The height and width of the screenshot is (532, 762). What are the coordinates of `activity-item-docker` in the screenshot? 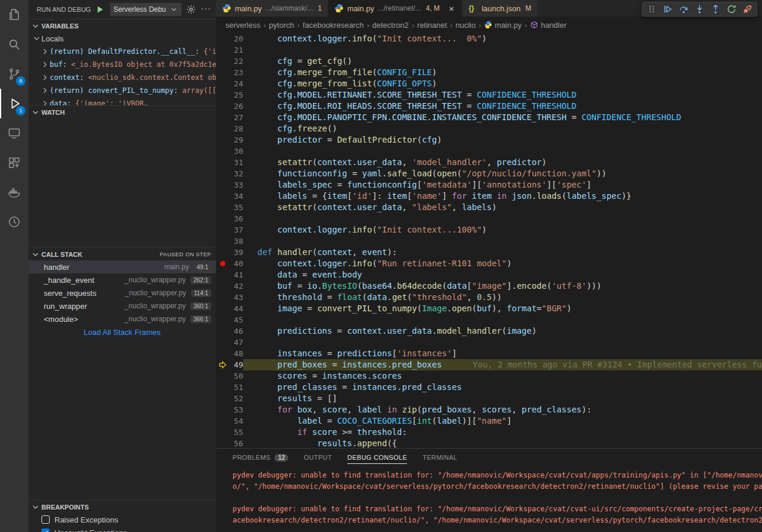 It's located at (14, 192).